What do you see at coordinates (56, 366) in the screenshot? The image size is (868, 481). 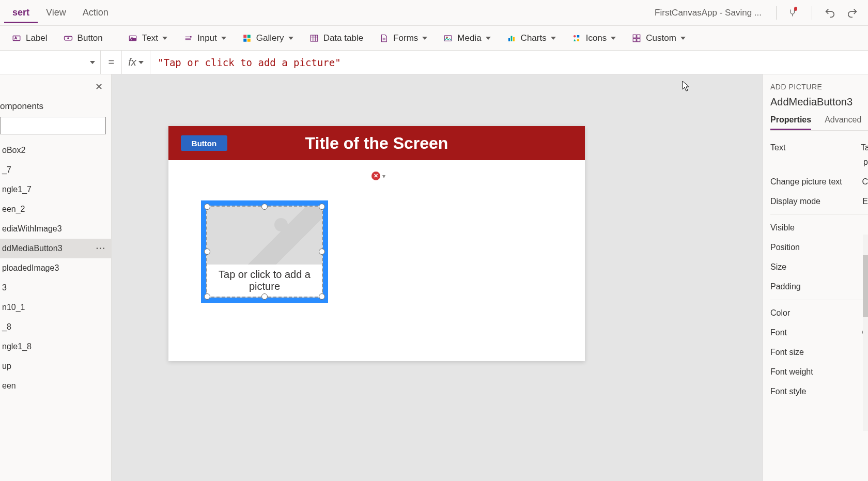 I see `tree-item: up` at bounding box center [56, 366].